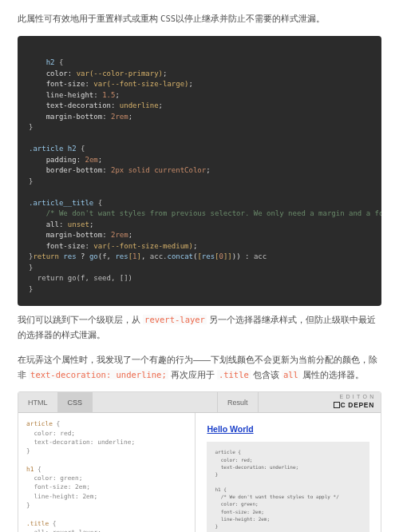  Describe the element at coordinates (200, 328) in the screenshot. I see `paragraph-revert-layer: 我们可以跳到下一个级联层，从 revert-layer 另一个选择器继承样式，但…` at that location.